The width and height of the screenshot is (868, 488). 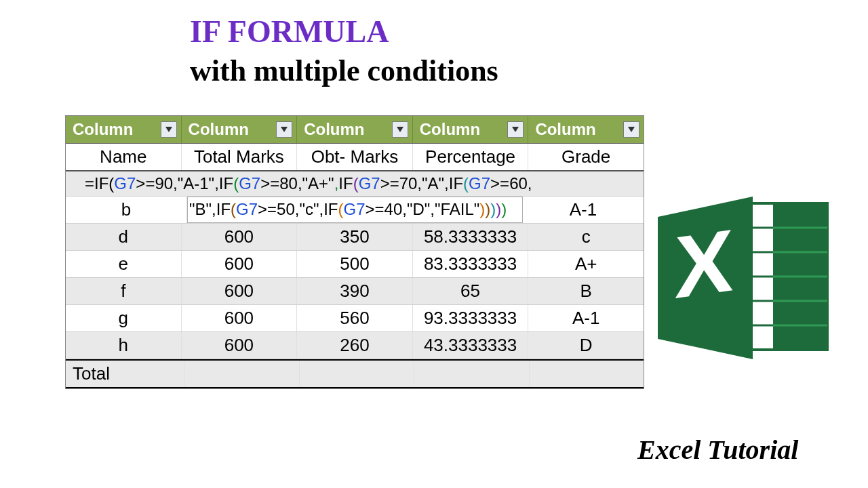 What do you see at coordinates (123, 264) in the screenshot?
I see `cell-name: e` at bounding box center [123, 264].